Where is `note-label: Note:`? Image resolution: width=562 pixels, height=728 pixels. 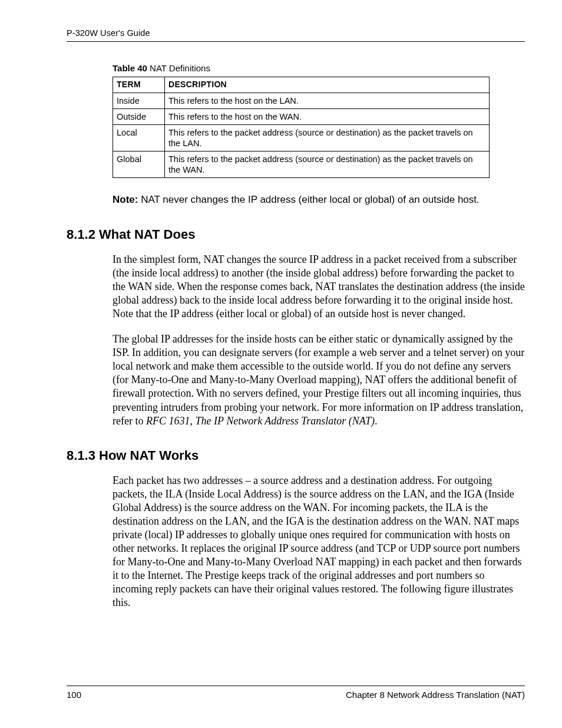
note-label: Note: is located at coordinates (125, 199).